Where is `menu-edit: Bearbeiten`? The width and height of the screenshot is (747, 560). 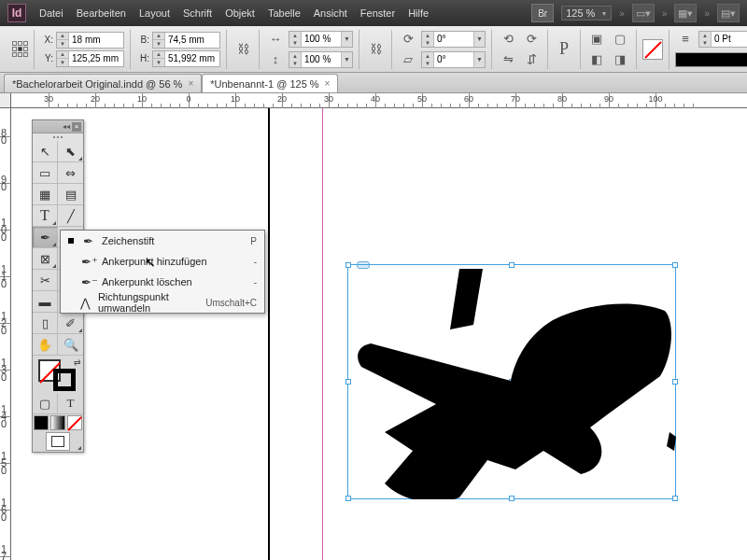 menu-edit: Bearbeiten is located at coordinates (101, 13).